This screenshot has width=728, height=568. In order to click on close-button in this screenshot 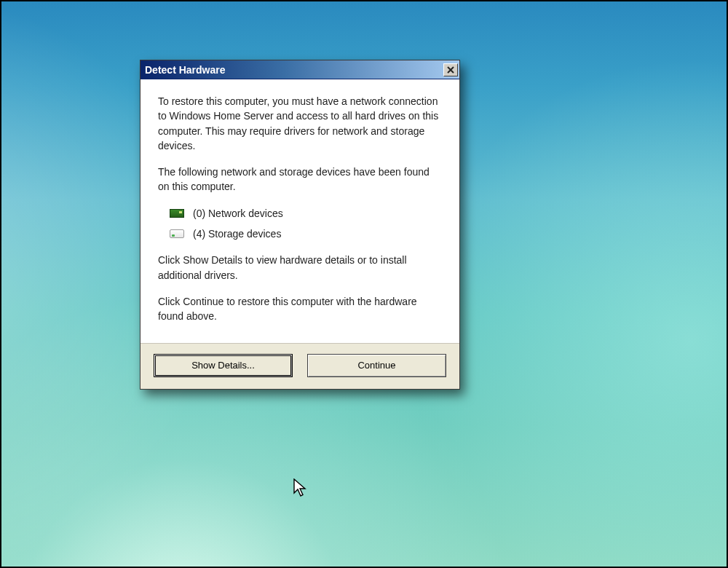, I will do `click(451, 70)`.